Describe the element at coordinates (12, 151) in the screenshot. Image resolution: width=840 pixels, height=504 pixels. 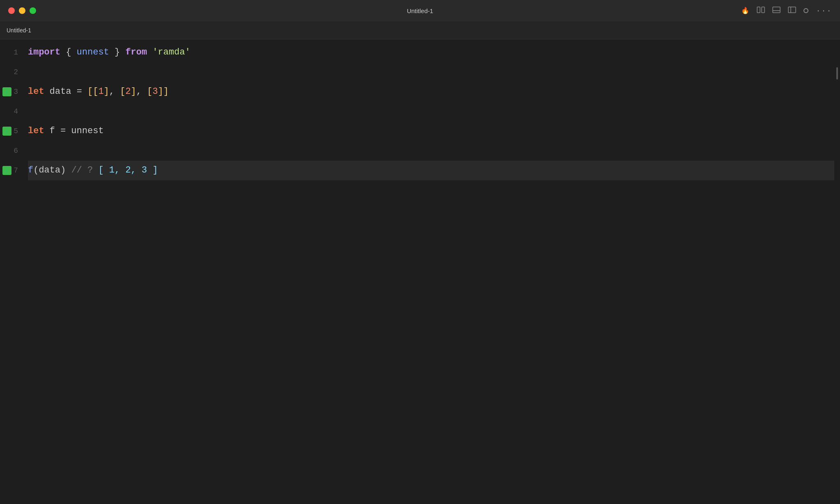
I see `gutter-row-6: 6` at that location.